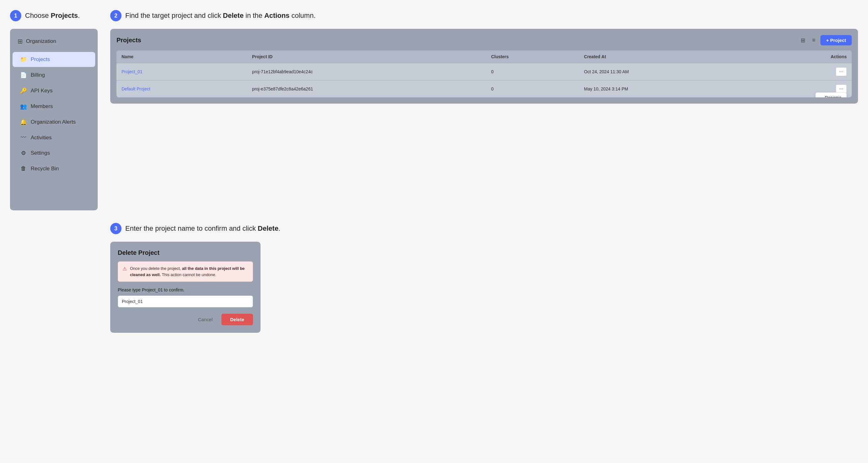  Describe the element at coordinates (808, 72) in the screenshot. I see `actions-cell: ···` at that location.